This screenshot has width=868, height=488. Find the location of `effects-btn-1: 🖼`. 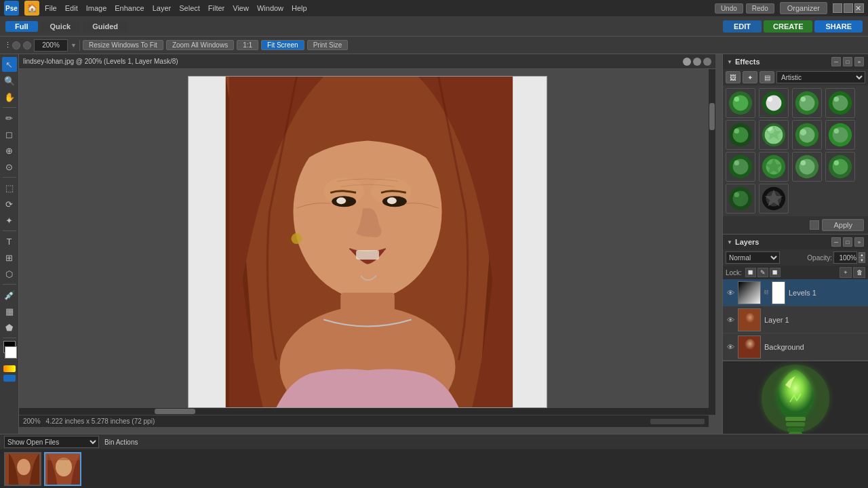

effects-btn-1: 🖼 is located at coordinates (733, 77).